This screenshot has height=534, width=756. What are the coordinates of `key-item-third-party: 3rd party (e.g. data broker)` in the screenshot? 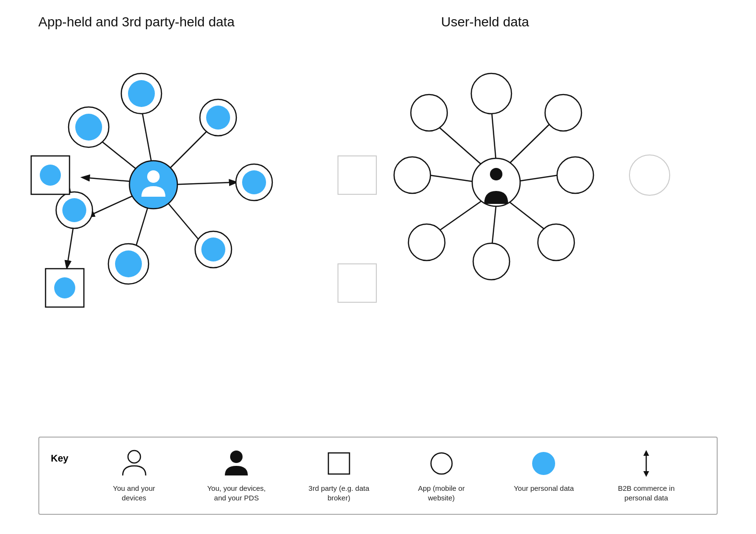 It's located at (339, 476).